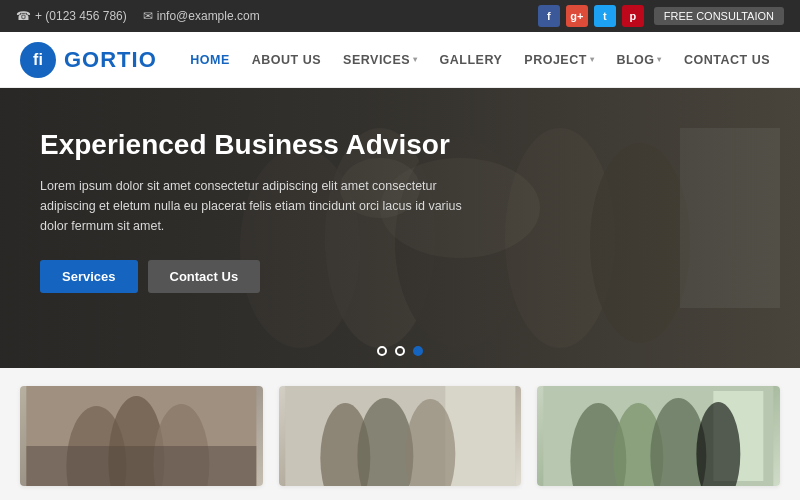 This screenshot has width=800, height=500. Describe the element at coordinates (549, 16) in the screenshot. I see `facebook-social-button: f` at that location.